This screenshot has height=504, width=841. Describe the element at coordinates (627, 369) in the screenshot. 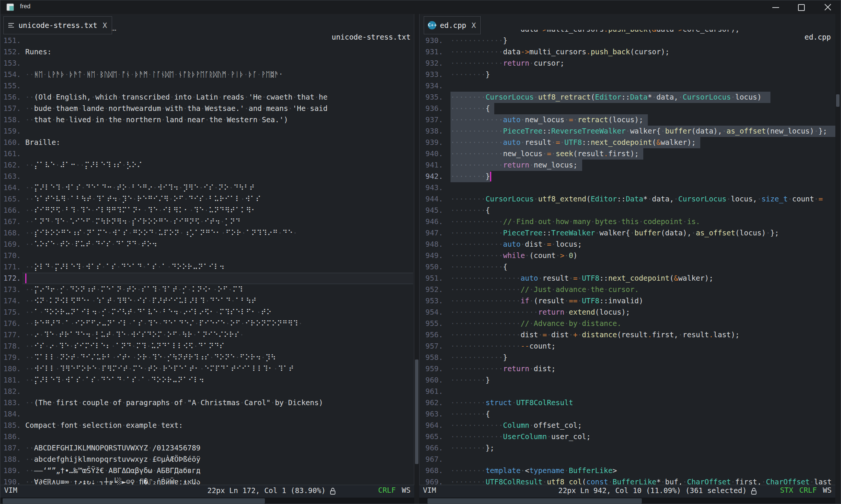

I see `code-line: 959.············return·dist;` at that location.